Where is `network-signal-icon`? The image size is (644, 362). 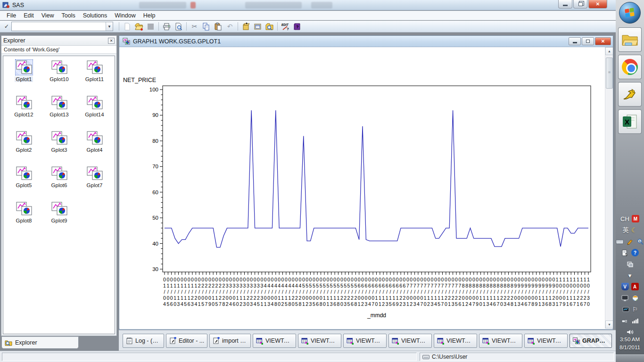 network-signal-icon is located at coordinates (636, 321).